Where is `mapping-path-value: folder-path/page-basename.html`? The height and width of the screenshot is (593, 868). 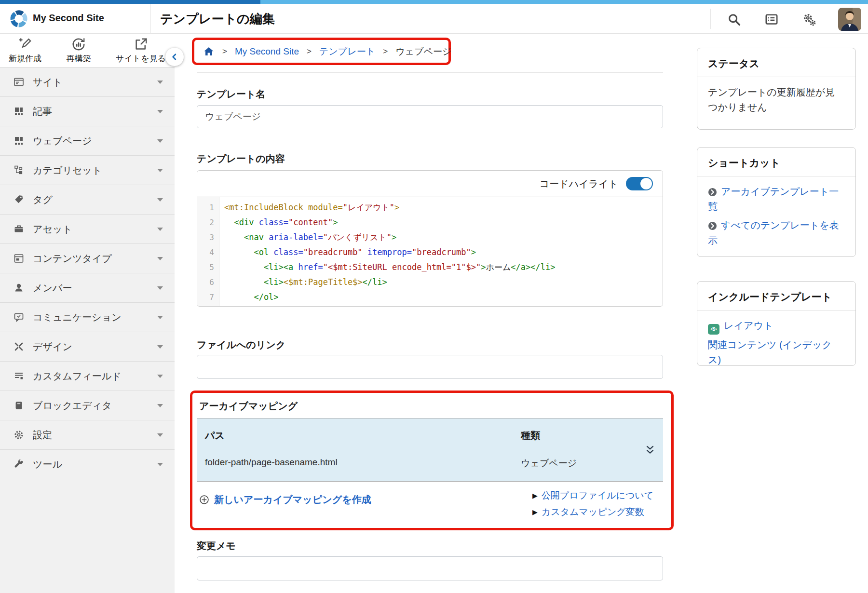 mapping-path-value: folder-path/page-basename.html is located at coordinates (271, 462).